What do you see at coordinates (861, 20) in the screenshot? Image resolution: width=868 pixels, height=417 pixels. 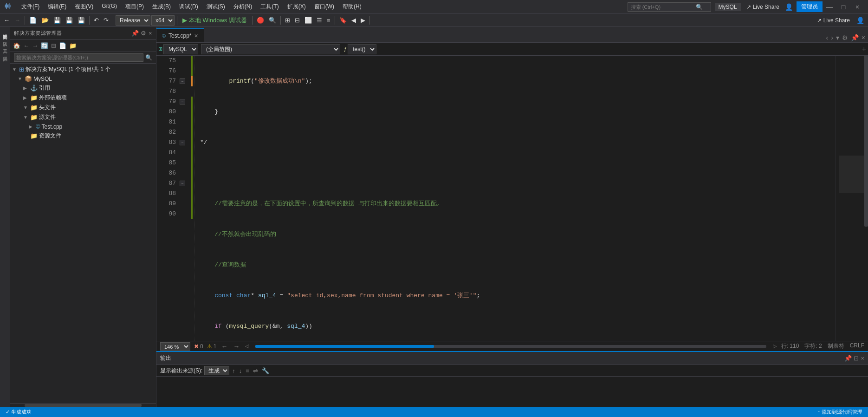 I see `account-icon: 👤` at bounding box center [861, 20].